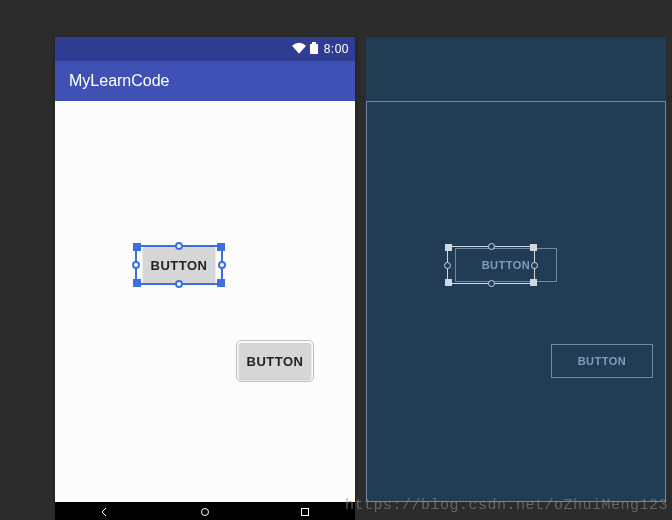 The image size is (672, 520). Describe the element at coordinates (221, 283) in the screenshot. I see `resize-handle-se` at that location.